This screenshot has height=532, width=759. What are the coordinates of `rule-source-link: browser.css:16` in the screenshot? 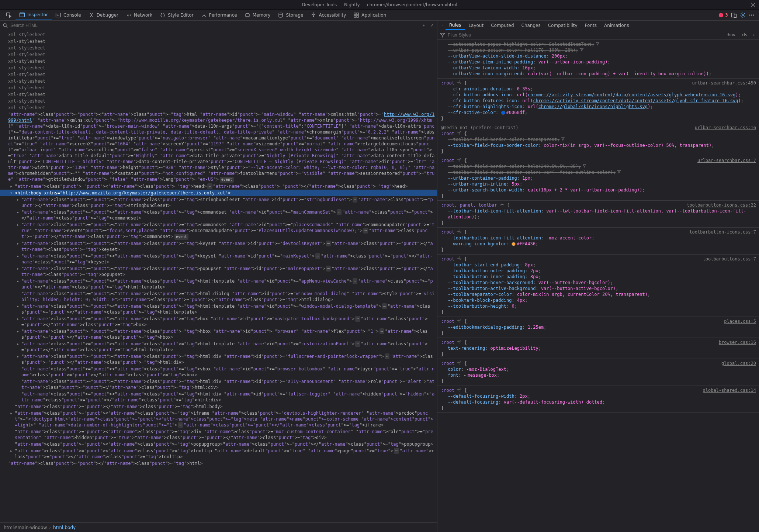 It's located at (738, 342).